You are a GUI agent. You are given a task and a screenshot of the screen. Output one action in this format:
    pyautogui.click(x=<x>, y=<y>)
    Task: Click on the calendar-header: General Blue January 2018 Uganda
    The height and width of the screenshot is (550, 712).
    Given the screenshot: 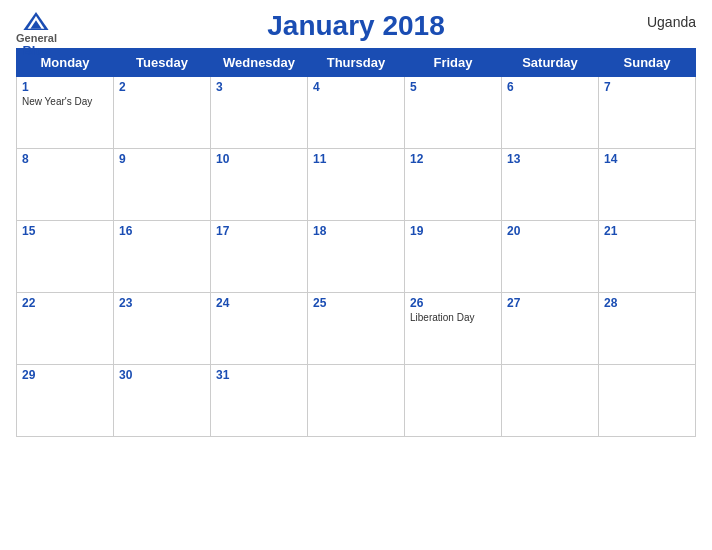 What is the action you would take?
    pyautogui.click(x=356, y=26)
    